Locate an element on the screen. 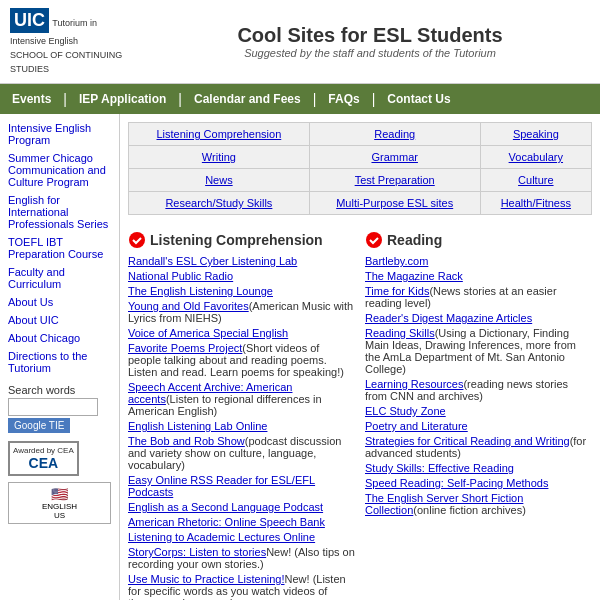 Image resolution: width=600 pixels, height=600 pixels. reading-link-1: The Magazine Rack is located at coordinates (414, 276).